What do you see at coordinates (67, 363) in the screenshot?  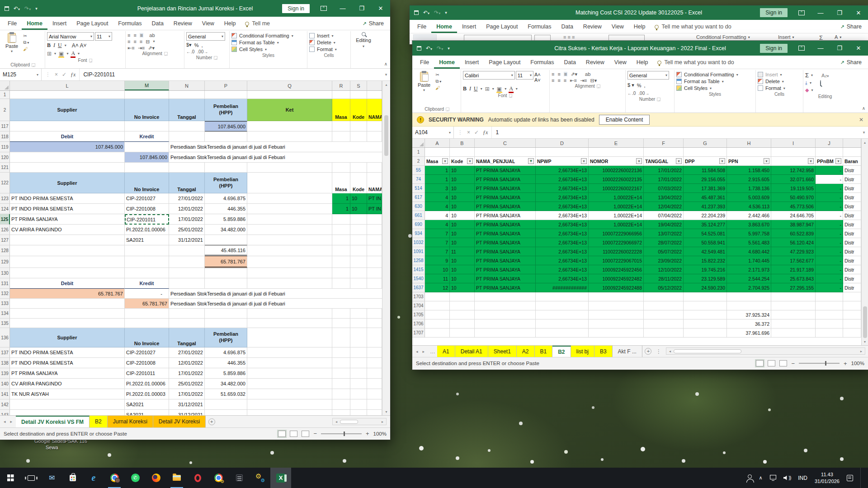 I see `cell: PT INDO PRIMA SEMESTA` at bounding box center [67, 363].